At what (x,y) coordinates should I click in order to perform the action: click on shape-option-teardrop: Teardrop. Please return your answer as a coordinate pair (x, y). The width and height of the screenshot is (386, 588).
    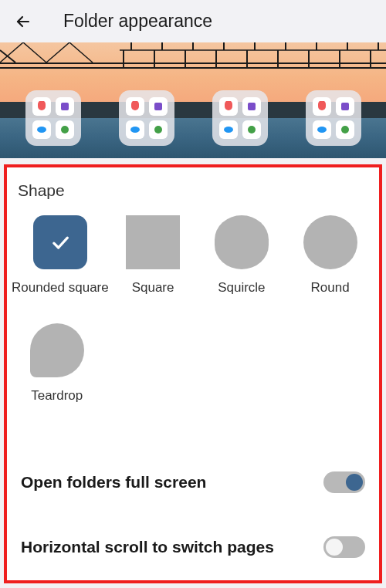
    Looking at the image, I should click on (57, 363).